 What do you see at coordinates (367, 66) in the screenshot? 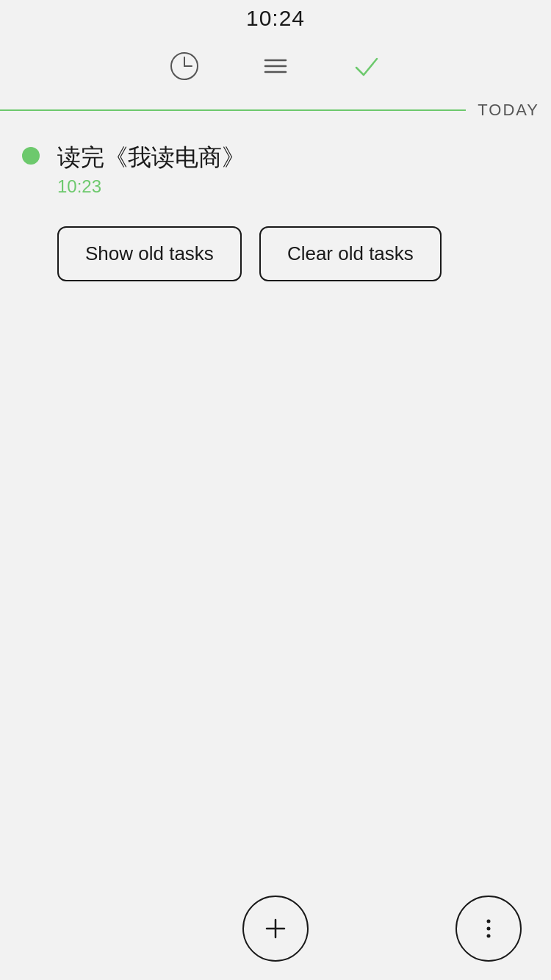
I see `check-icon` at bounding box center [367, 66].